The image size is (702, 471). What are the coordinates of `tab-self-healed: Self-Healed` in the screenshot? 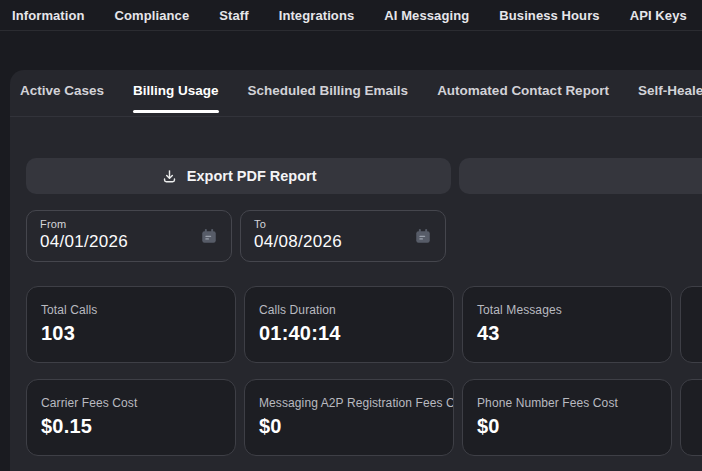 It's located at (670, 100).